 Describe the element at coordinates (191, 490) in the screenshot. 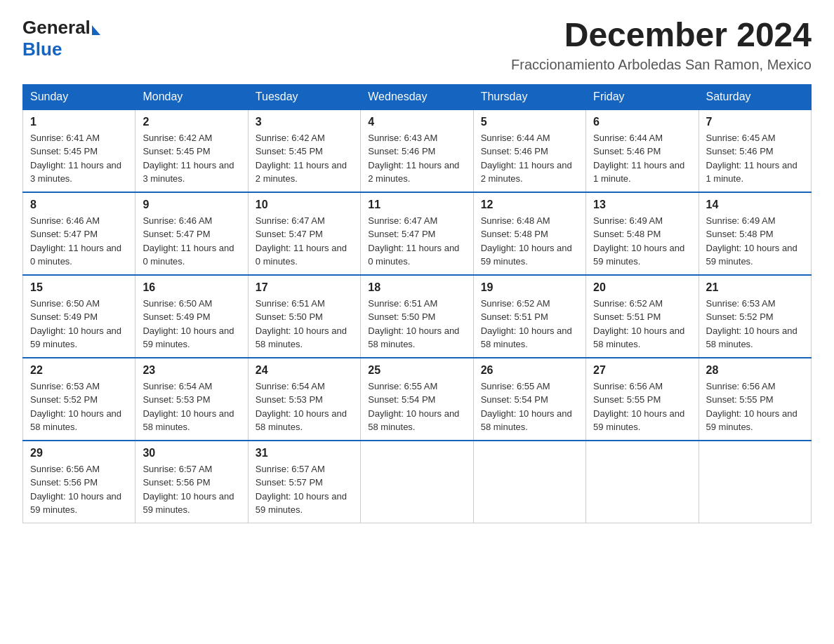

I see `day-info: Sunrise: 6:57 AMSunset: 5:56 PMDaylight:…` at that location.